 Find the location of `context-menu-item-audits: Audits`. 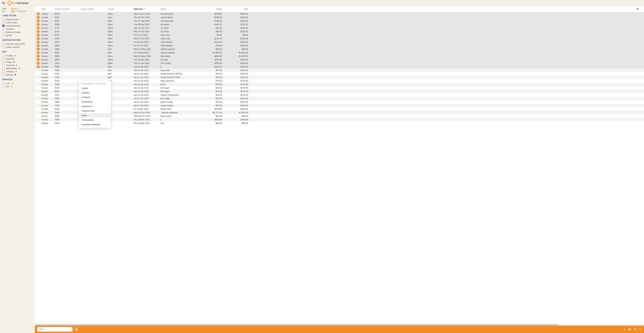

context-menu-item-audits: Audits is located at coordinates (95, 88).